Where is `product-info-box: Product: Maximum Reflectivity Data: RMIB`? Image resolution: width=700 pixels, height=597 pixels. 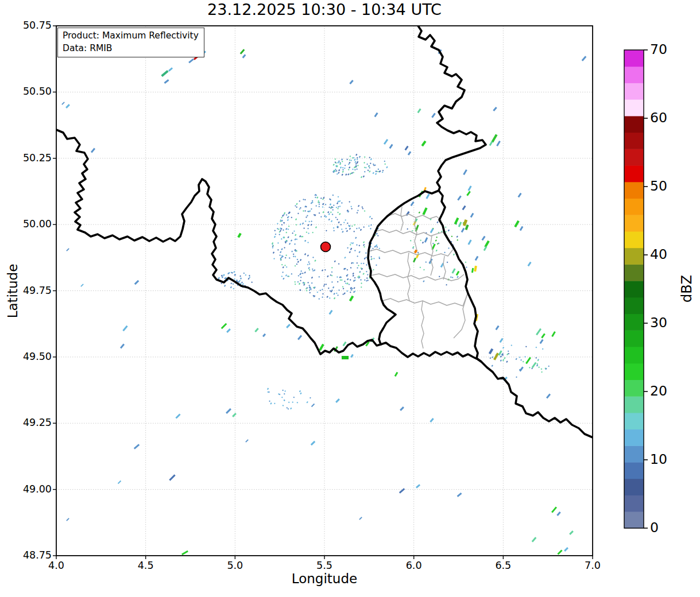
product-info-box: Product: Maximum Reflectivity Data: RMIB is located at coordinates (131, 42).